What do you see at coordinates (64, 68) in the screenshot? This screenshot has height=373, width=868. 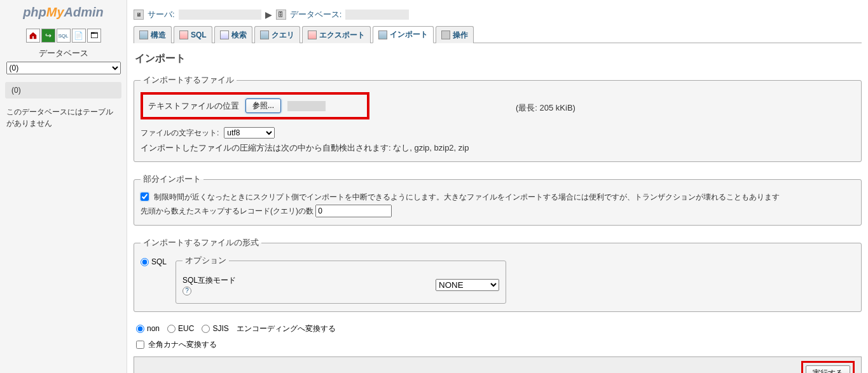 I see `db-select: (0)` at bounding box center [64, 68].